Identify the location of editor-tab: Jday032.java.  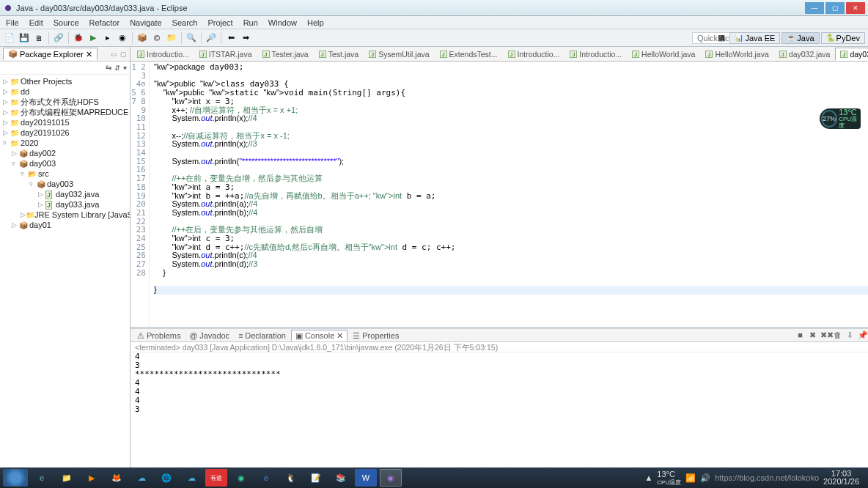
(805, 54).